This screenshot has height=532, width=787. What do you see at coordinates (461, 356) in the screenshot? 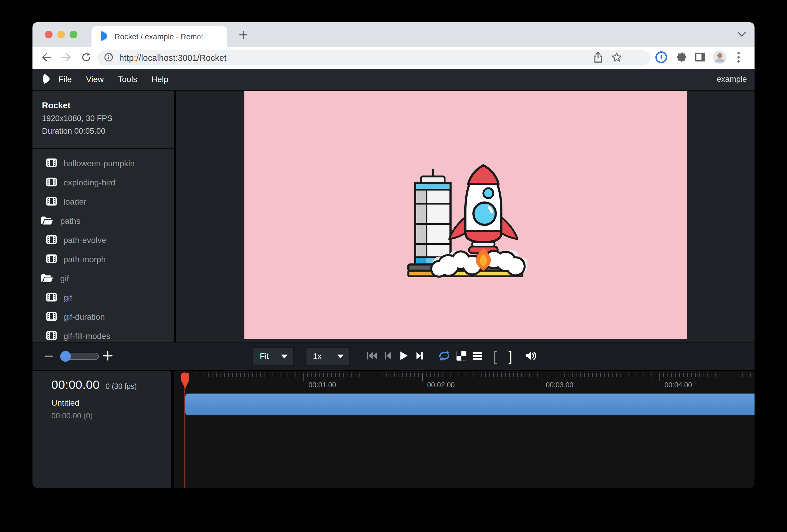
I see `transparency-checkerboard-icon` at bounding box center [461, 356].